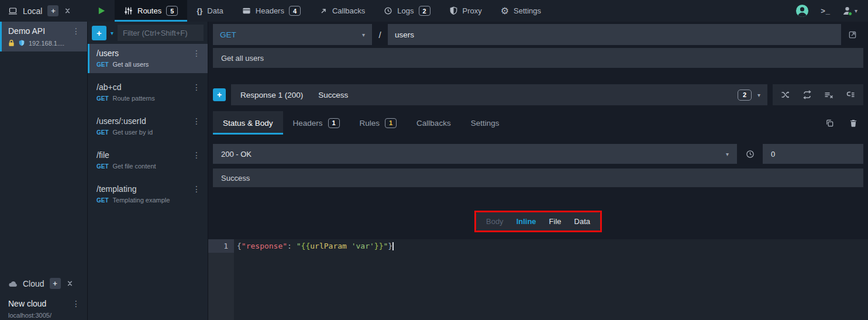 This screenshot has width=868, height=320. I want to click on tab-headers: Headers 4, so click(271, 11).